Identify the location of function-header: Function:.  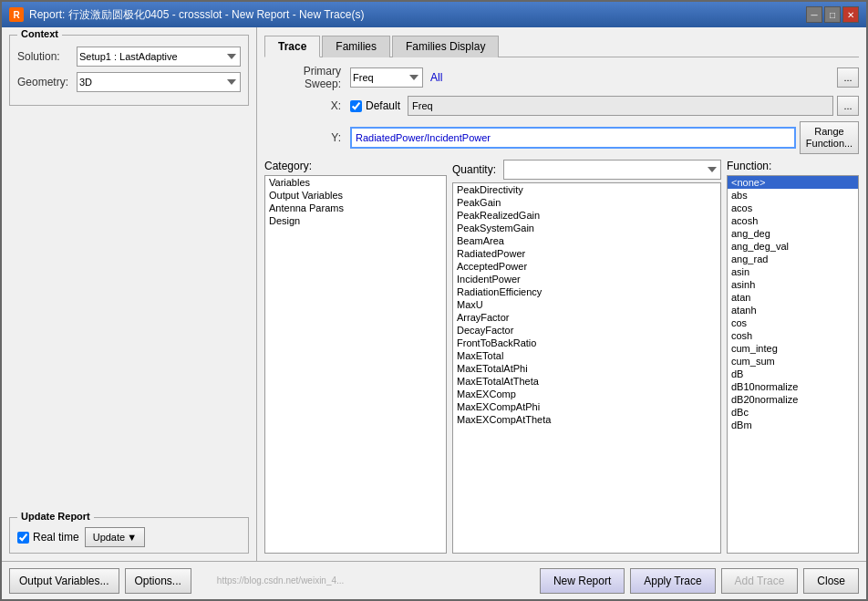
(793, 166).